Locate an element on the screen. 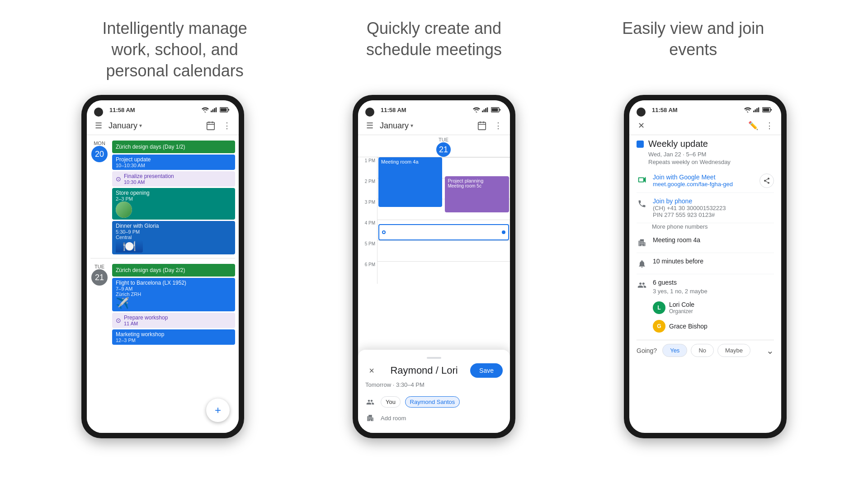 Image resolution: width=868 pixels, height=488 pixels. people-icon is located at coordinates (370, 402).